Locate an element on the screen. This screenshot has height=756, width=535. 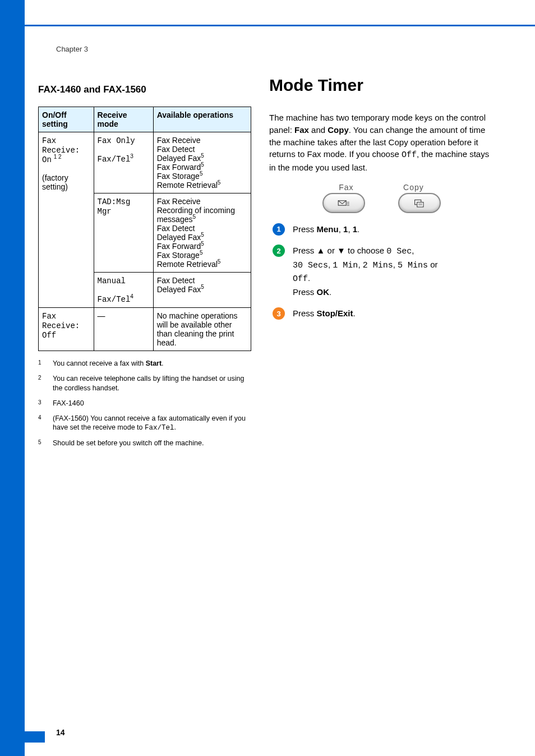
step-seg: or is located at coordinates (331, 250).